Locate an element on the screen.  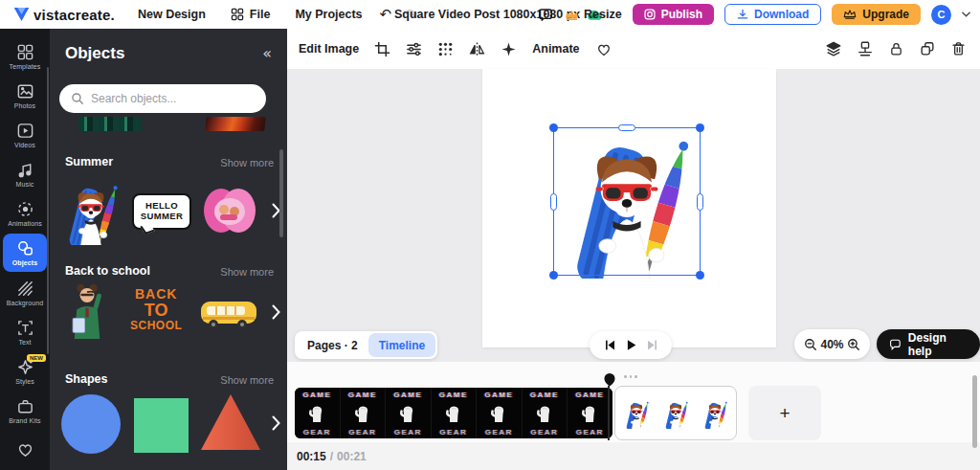
sidebar-item-music: Music is located at coordinates (25, 174).